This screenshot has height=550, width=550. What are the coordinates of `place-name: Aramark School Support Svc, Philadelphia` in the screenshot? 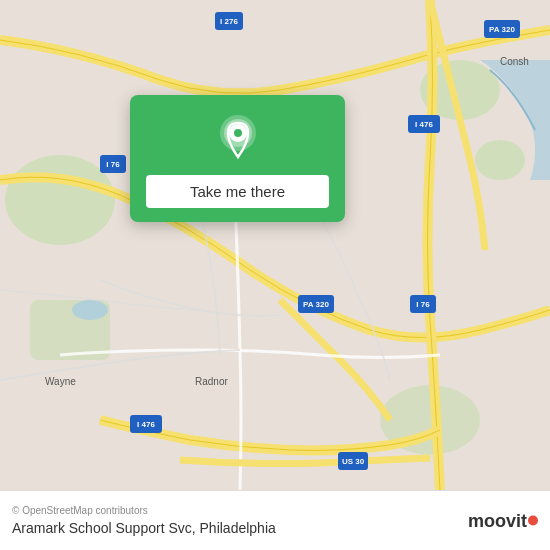 It's located at (275, 528).